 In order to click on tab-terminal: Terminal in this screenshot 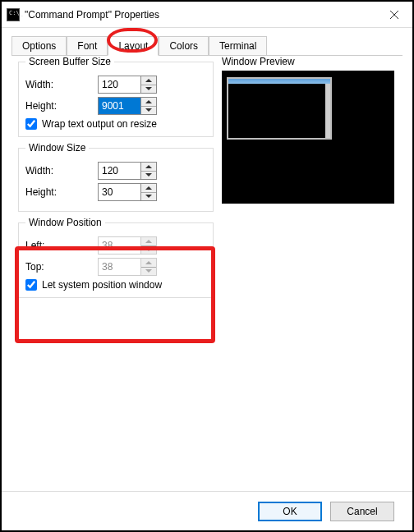, I will do `click(238, 46)`.